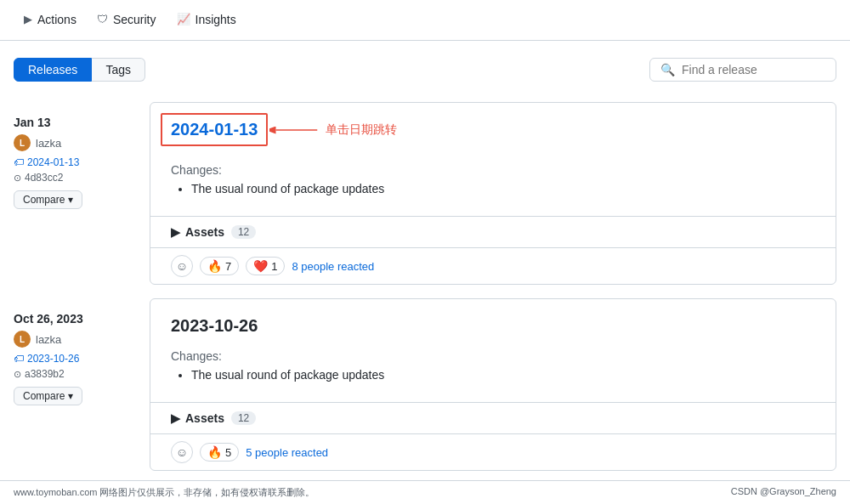  Describe the element at coordinates (75, 359) in the screenshot. I see `release-tag: 🏷 2023-10-26` at that location.